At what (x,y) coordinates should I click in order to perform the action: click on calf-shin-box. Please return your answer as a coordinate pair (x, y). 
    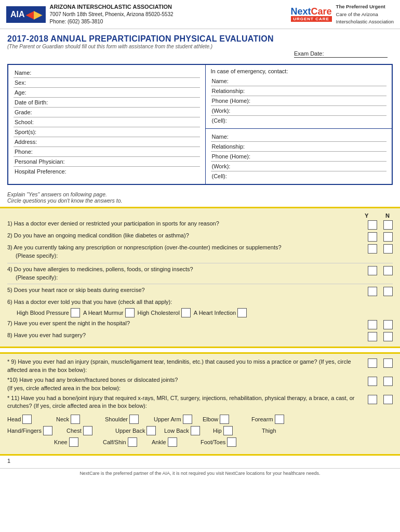
    Looking at the image, I should click on (132, 442).